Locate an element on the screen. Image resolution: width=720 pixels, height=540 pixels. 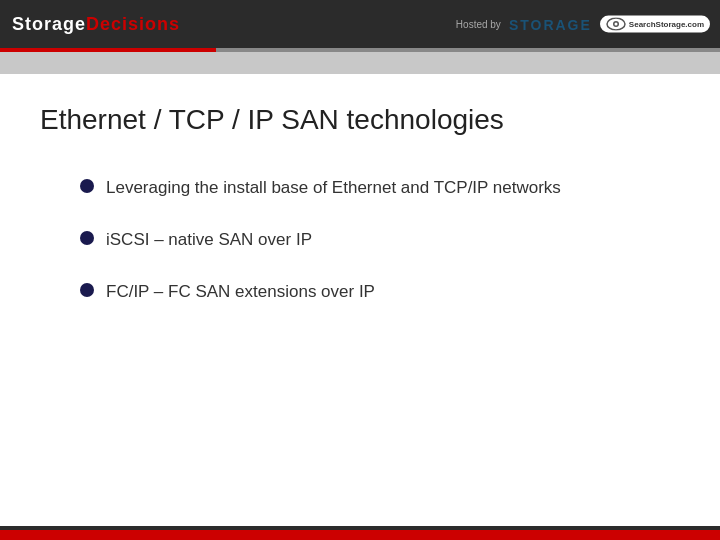
logo: Storage Decisions is located at coordinates (96, 24).